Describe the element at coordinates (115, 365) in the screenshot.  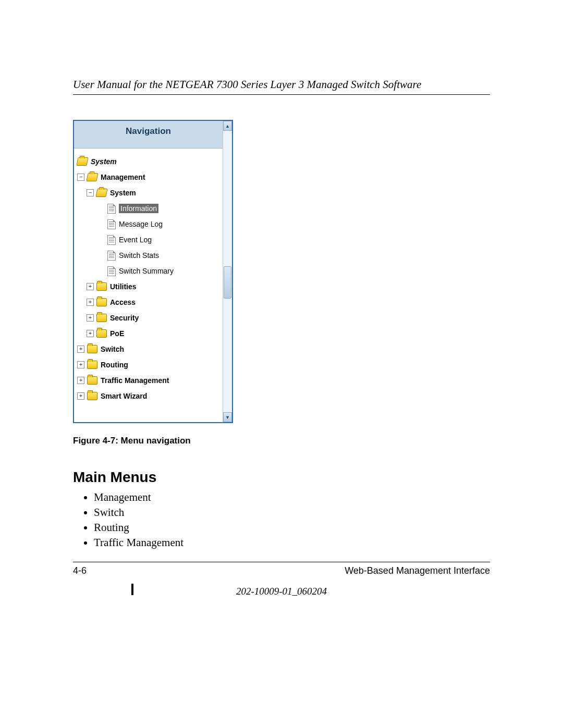
I see `tree-label: Routing` at that location.